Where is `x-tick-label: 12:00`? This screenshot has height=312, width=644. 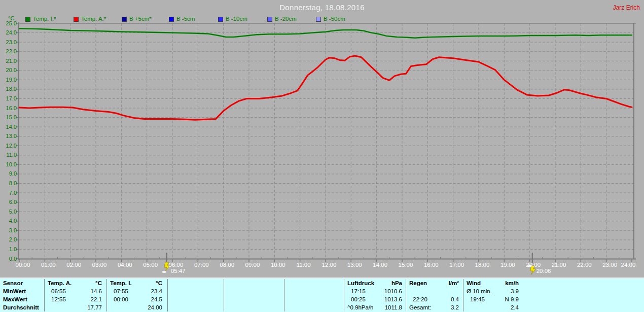 x-tick-label: 12:00 is located at coordinates (329, 265).